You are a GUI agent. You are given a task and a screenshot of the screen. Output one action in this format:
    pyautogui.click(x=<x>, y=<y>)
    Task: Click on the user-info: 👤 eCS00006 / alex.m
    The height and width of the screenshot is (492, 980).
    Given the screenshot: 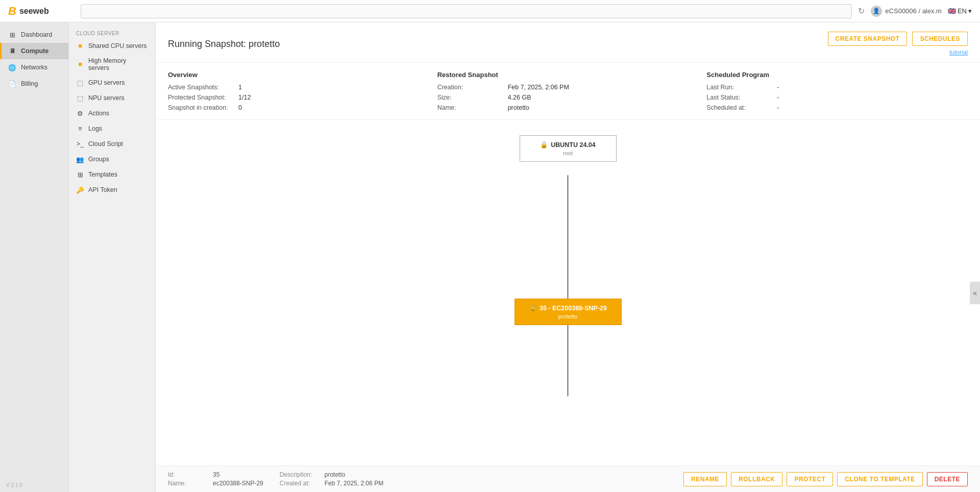 What is the action you would take?
    pyautogui.click(x=906, y=11)
    